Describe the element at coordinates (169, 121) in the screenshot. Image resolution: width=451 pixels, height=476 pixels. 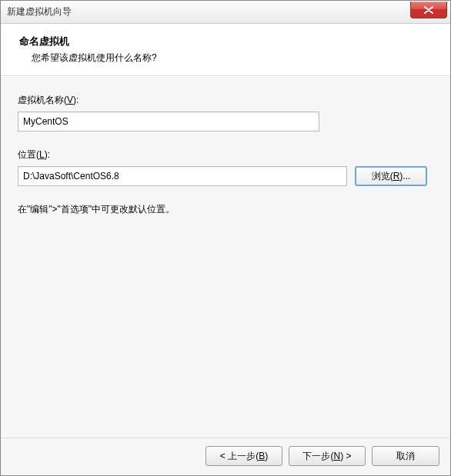
I see `vm-name-input` at that location.